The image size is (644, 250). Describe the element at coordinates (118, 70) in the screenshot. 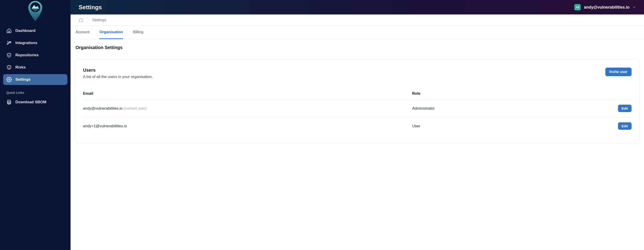

I see `users-title: Users` at that location.